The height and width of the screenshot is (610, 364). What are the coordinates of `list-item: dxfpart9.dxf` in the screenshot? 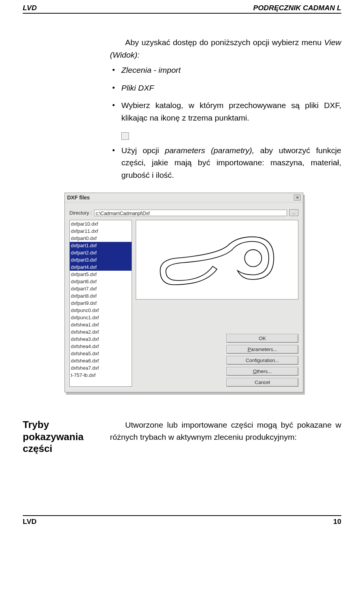 It's located at (101, 303).